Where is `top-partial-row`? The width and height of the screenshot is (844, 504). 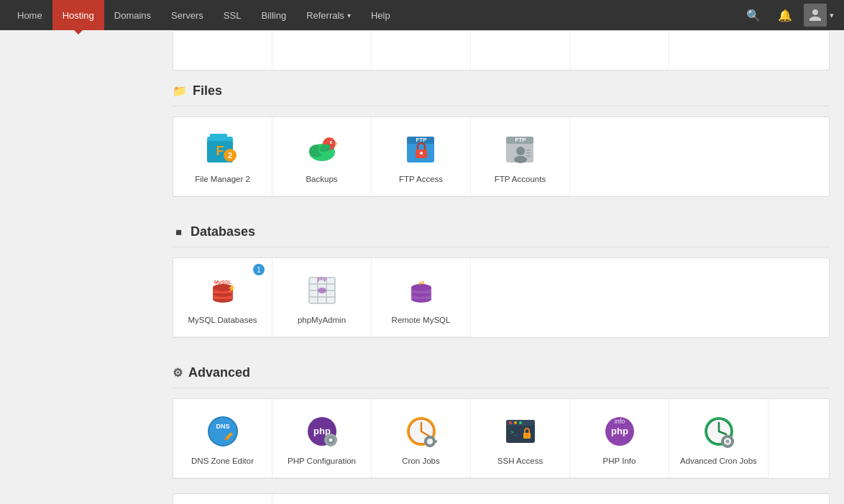
top-partial-row is located at coordinates (501, 50).